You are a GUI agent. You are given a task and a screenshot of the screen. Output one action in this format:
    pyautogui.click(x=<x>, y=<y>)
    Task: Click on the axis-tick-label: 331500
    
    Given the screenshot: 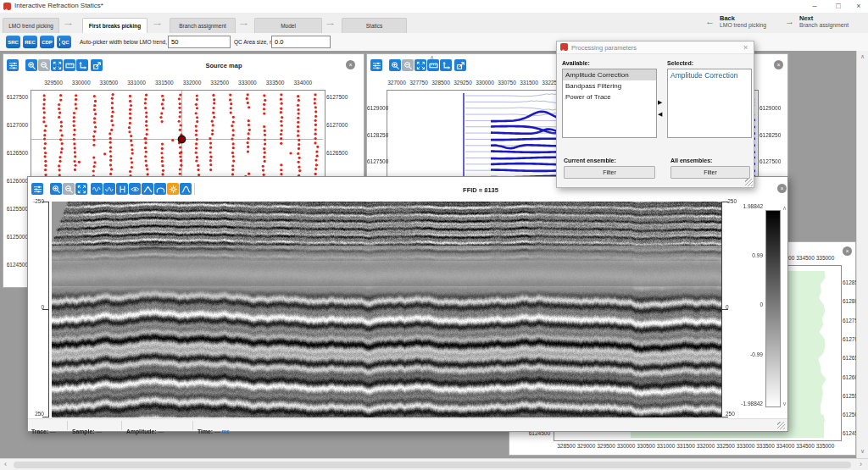 What is the action you would take?
    pyautogui.click(x=164, y=83)
    